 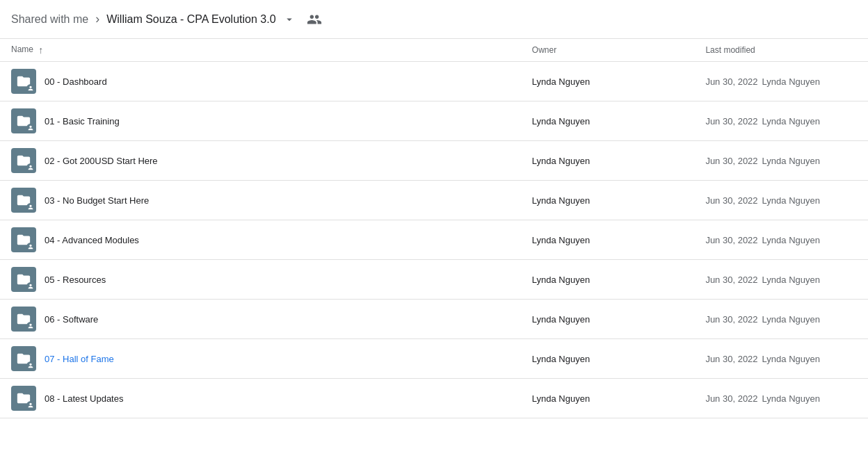 I want to click on modified-cell-5: Jun 30, 2022 Lynda Nguyen, so click(x=781, y=279).